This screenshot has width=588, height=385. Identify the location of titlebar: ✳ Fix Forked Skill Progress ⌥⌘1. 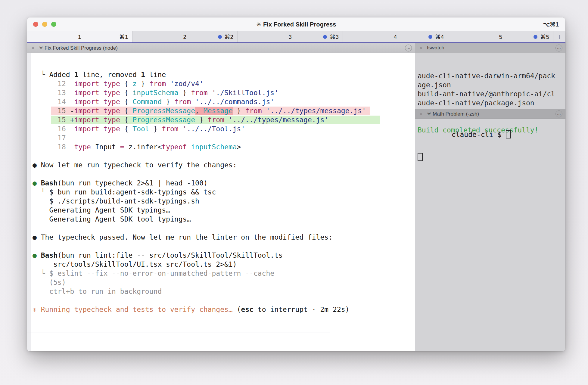
(296, 24).